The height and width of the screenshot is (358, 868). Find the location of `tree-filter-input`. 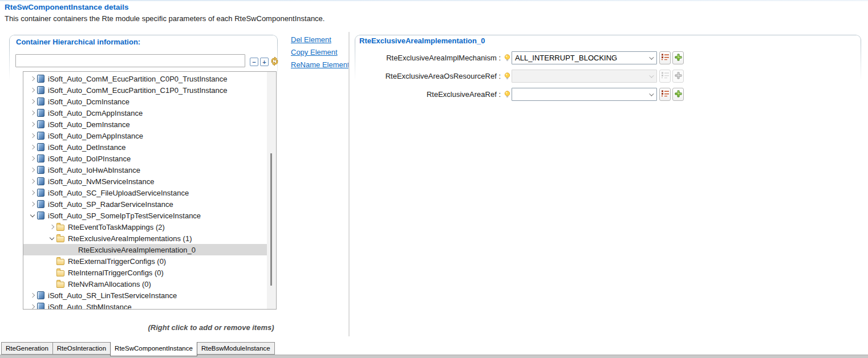

tree-filter-input is located at coordinates (130, 60).